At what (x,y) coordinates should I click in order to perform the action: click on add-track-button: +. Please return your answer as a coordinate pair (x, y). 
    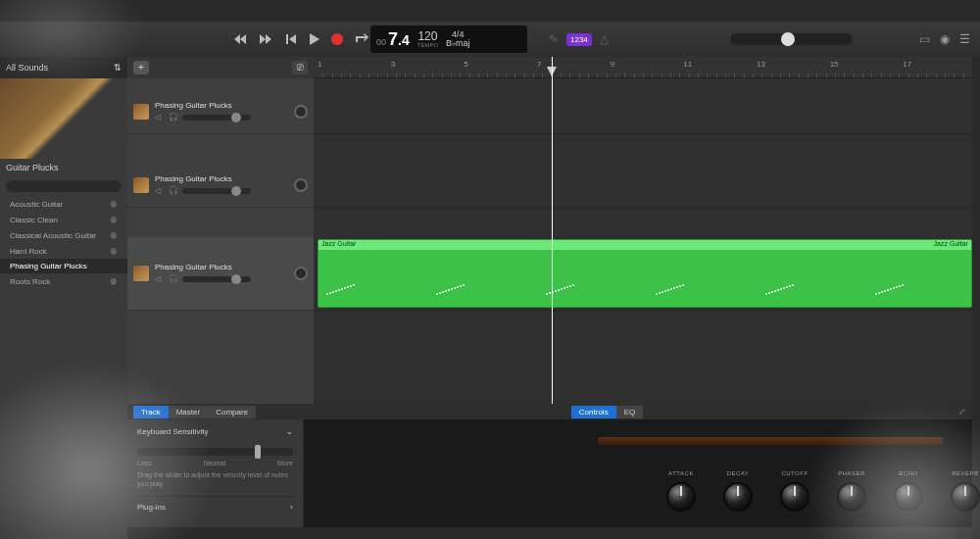
    Looking at the image, I should click on (141, 68).